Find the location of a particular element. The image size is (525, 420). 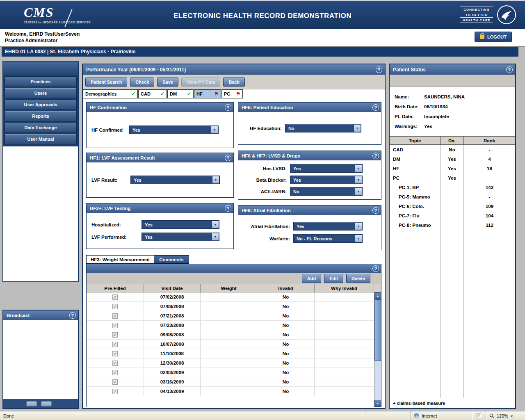

scrollbar-thumb is located at coordinates (378, 330).